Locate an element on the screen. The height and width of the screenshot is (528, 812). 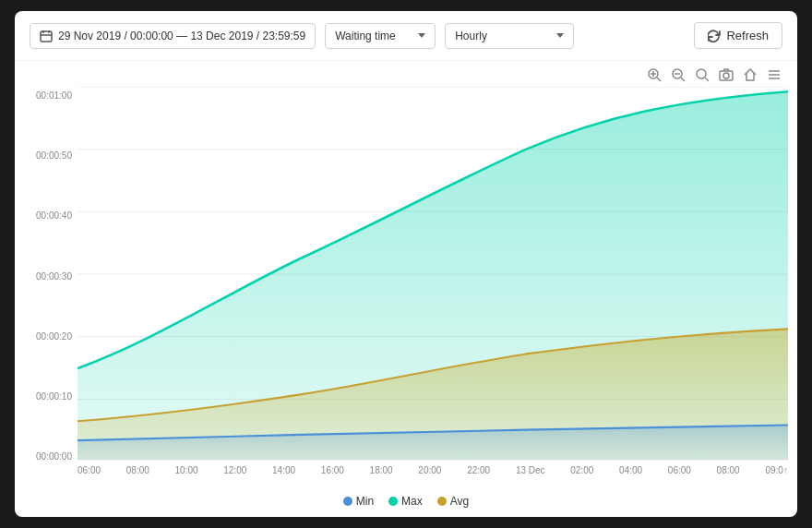
x-label-4: 14:00 is located at coordinates (284, 473).